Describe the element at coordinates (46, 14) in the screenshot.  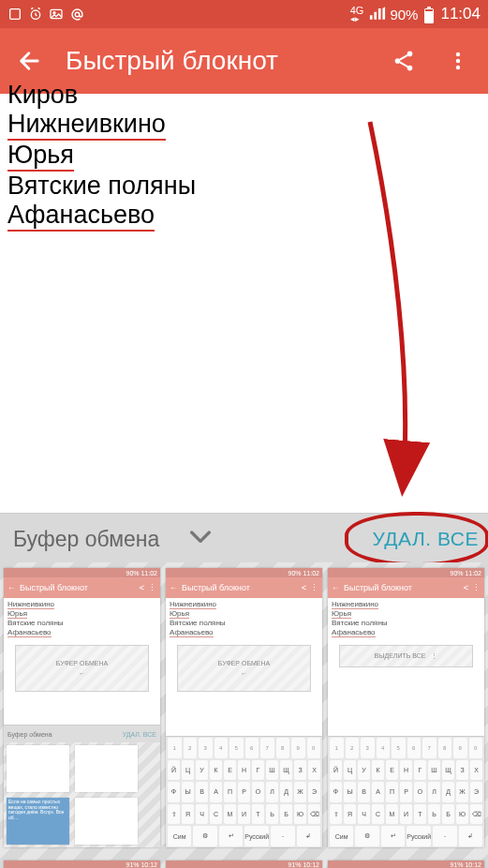
I see `status-left-icons` at that location.